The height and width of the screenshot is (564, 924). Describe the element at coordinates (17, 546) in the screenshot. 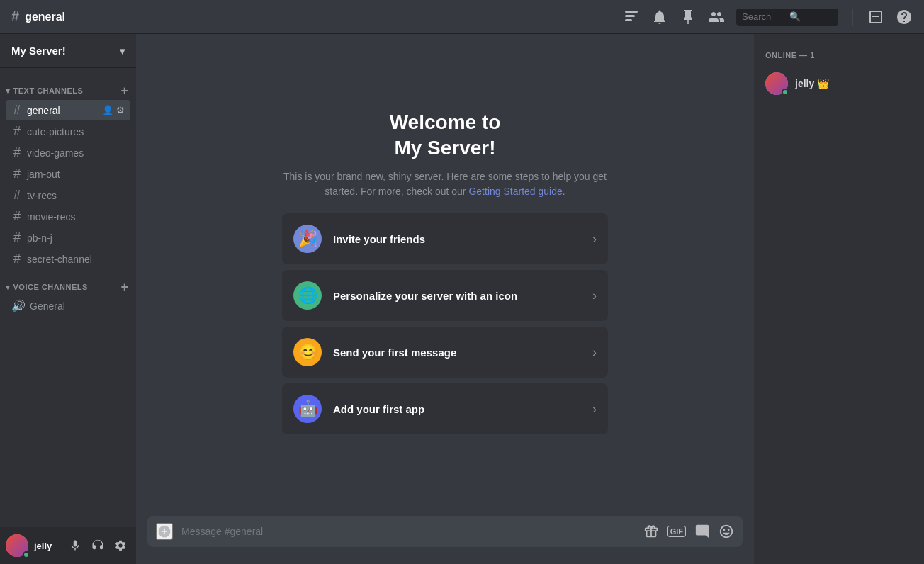

I see `user-avatar-container` at that location.